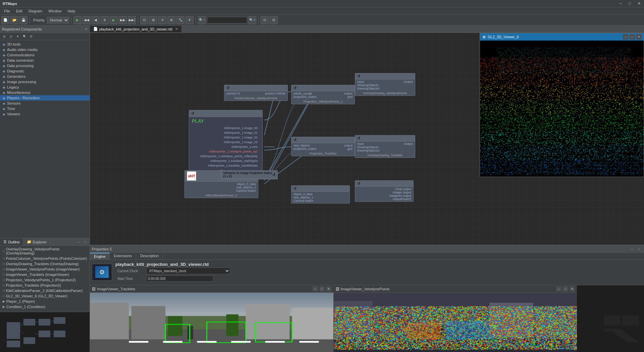 Image resolution: width=644 pixels, height=352 pixels. I want to click on menu-window: Window, so click(55, 11).